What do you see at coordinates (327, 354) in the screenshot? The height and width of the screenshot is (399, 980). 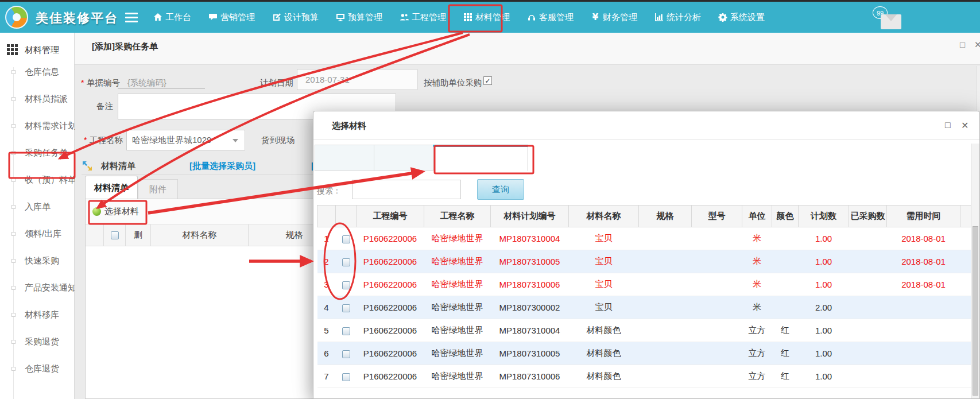 I see `row-number: 6` at bounding box center [327, 354].